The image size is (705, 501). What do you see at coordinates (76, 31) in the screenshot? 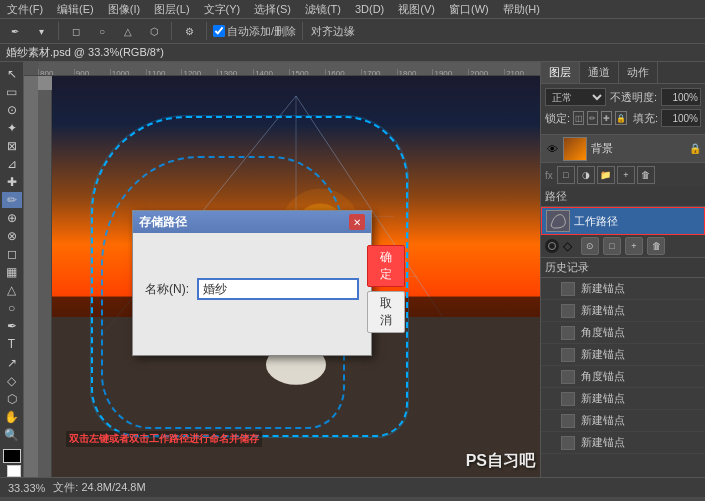
I see `tool-shape1: ◻` at bounding box center [76, 31].